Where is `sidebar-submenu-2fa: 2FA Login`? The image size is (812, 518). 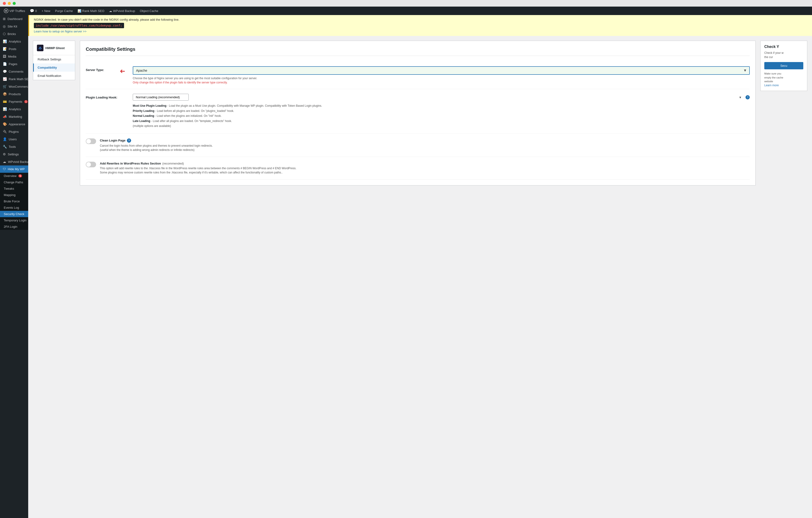 sidebar-submenu-2fa: 2FA Login is located at coordinates (14, 227).